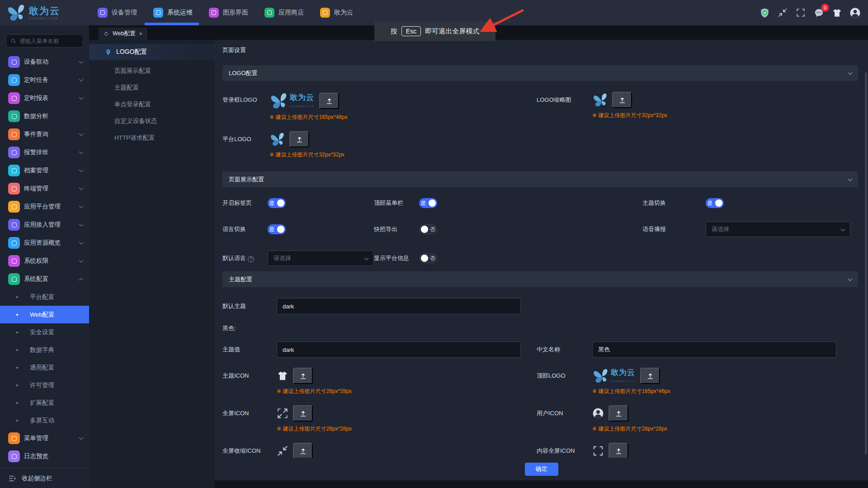 This screenshot has height=488, width=868. Describe the element at coordinates (819, 13) in the screenshot. I see `messages-icon: 0` at that location.